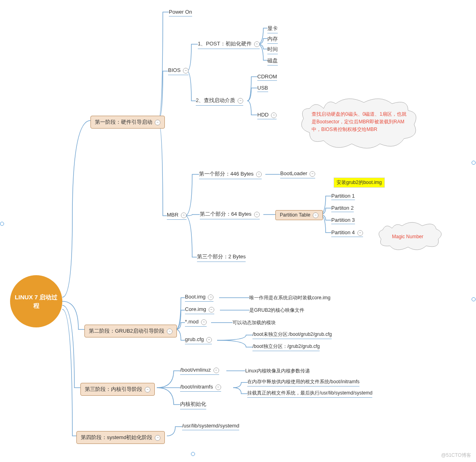 This screenshot has width=476, height=462. What do you see at coordinates (131, 331) in the screenshot?
I see `stage2: 第二阶段：GRUB2启动引导阶段−` at bounding box center [131, 331].